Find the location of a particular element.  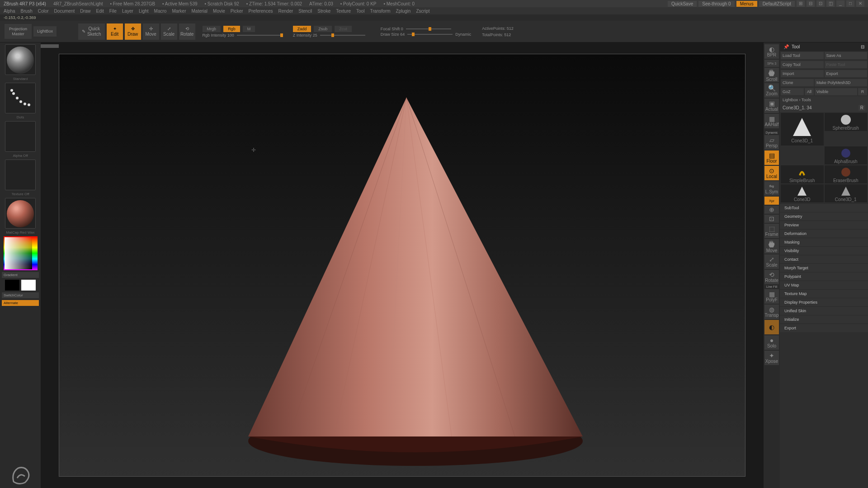

section-export: Export is located at coordinates (824, 328).